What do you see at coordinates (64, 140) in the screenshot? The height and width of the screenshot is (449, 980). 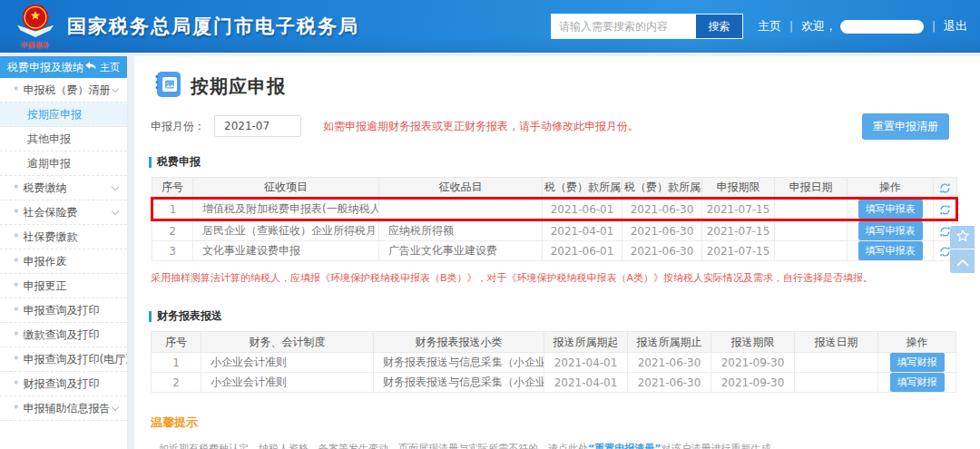 I see `sidebar-subitem-1-2: 其他申报` at bounding box center [64, 140].